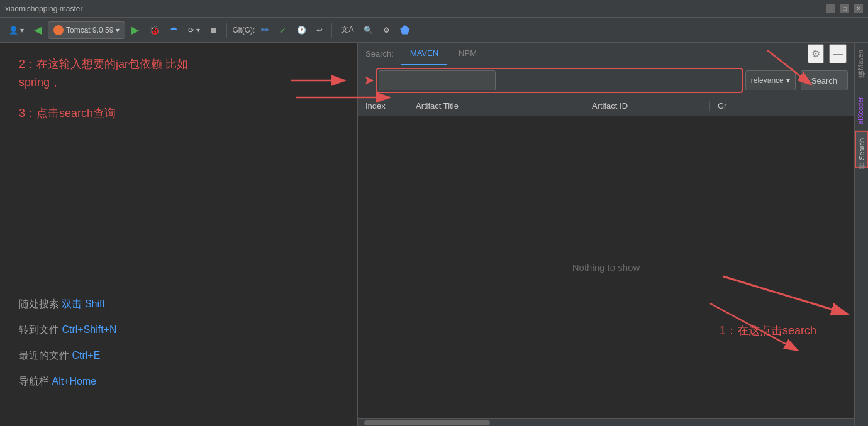 The width and height of the screenshot is (868, 426). I want to click on search-btn: 🔍, so click(369, 30).